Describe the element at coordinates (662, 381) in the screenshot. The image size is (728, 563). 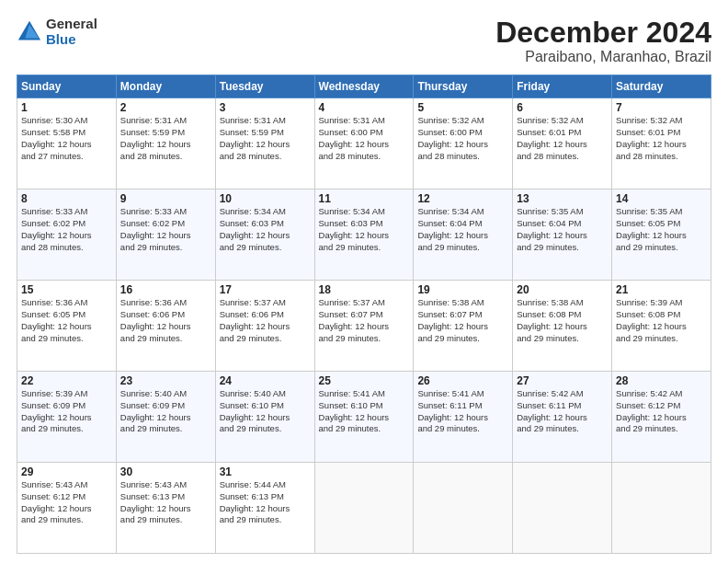
I see `day-number: 28` at that location.